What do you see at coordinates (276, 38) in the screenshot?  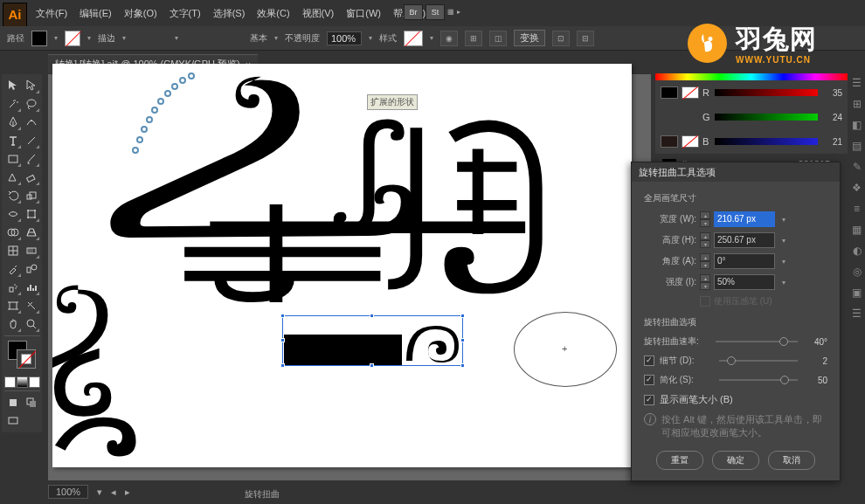 I see `brush-dropdown` at bounding box center [276, 38].